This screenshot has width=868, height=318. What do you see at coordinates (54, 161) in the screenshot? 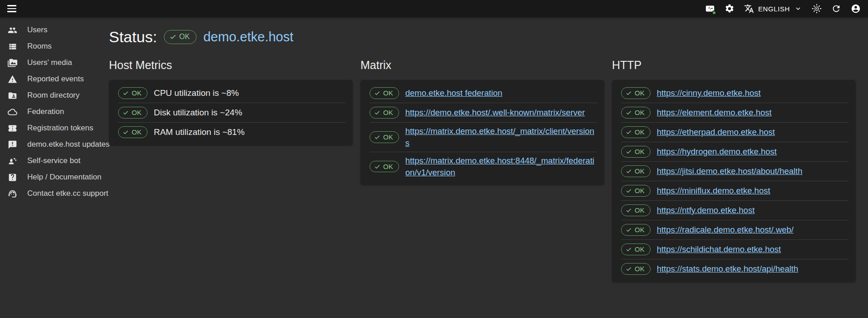
I see `sidebar-item-label: Self-service bot` at bounding box center [54, 161].